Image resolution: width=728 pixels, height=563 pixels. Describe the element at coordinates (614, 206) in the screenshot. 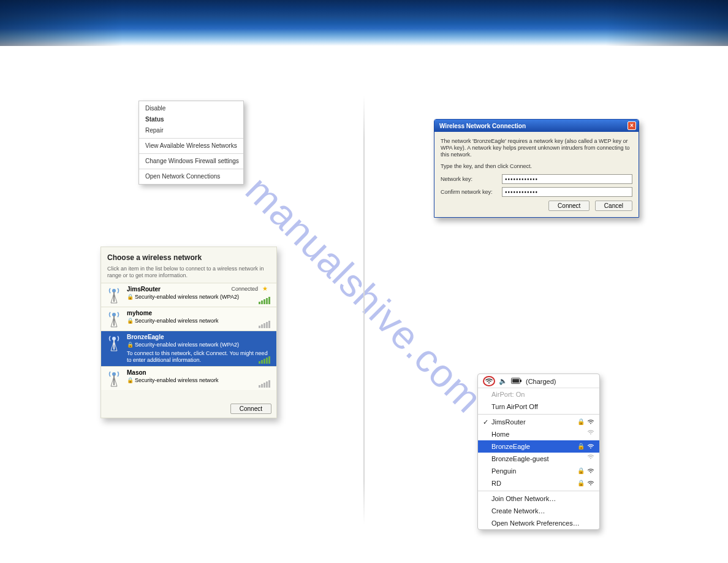

I see `cancel-button: Cancel` at that location.